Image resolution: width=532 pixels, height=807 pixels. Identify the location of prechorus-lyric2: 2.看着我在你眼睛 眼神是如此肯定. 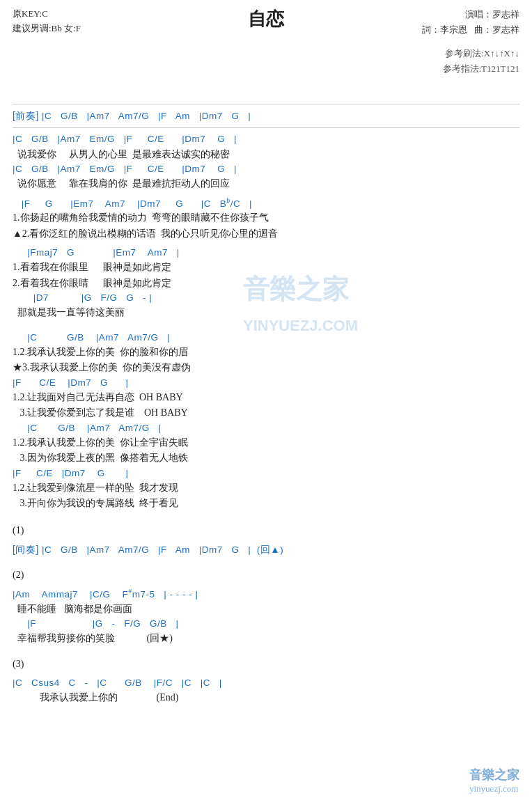
(266, 283).